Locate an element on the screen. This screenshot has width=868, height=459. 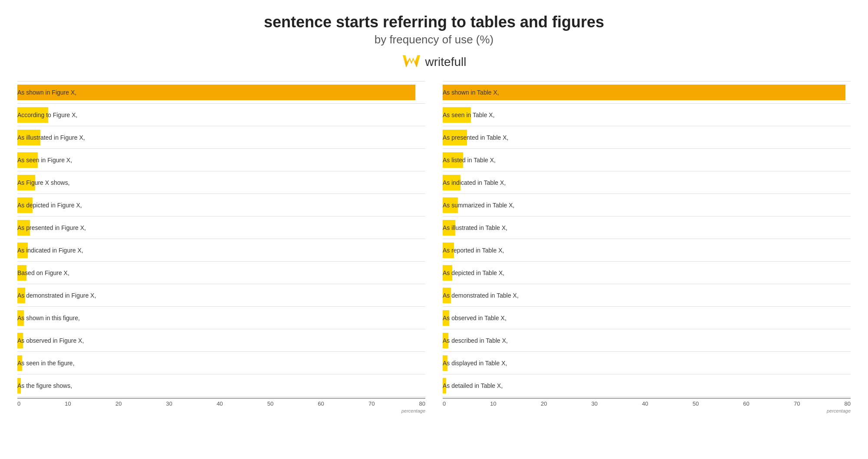
logo-area: writefull is located at coordinates (434, 62).